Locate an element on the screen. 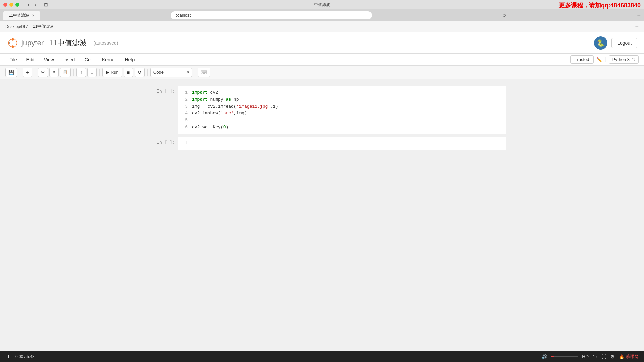 This screenshot has height=362, width=644. code-area-1: 1 2 3 4 5 6 import cv2 import numpy as n… is located at coordinates (342, 110).